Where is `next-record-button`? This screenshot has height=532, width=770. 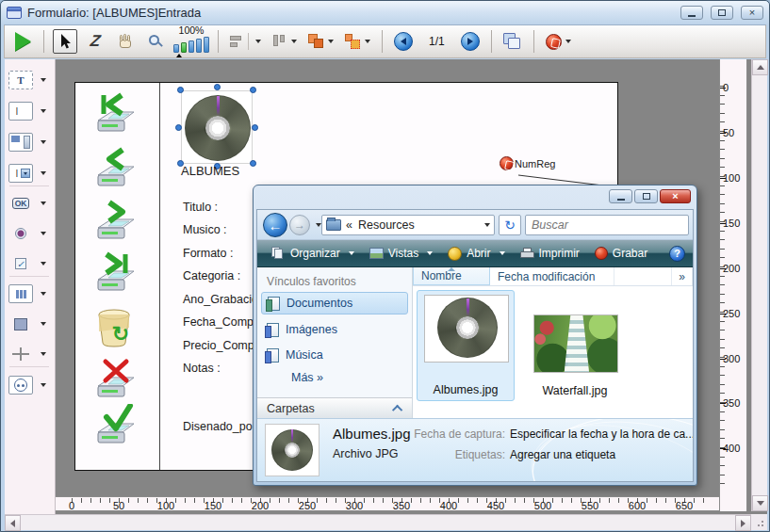
next-record-button is located at coordinates (114, 222).